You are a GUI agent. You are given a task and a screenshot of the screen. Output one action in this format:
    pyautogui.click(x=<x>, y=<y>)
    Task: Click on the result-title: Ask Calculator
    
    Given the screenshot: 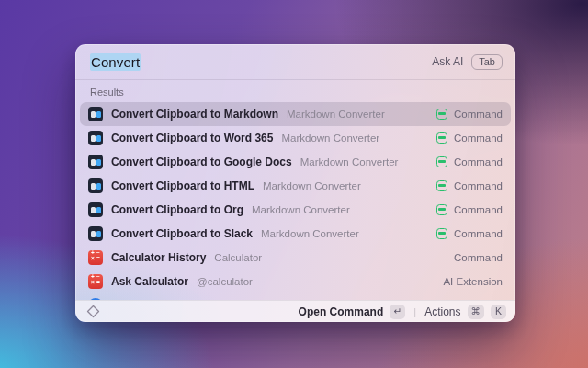 What is the action you would take?
    pyautogui.click(x=150, y=282)
    